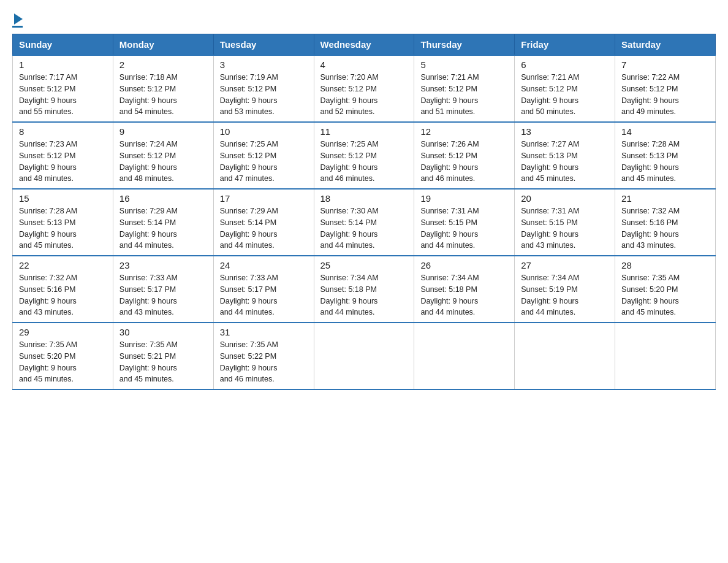 The width and height of the screenshot is (728, 563). I want to click on day-number: 29, so click(63, 332).